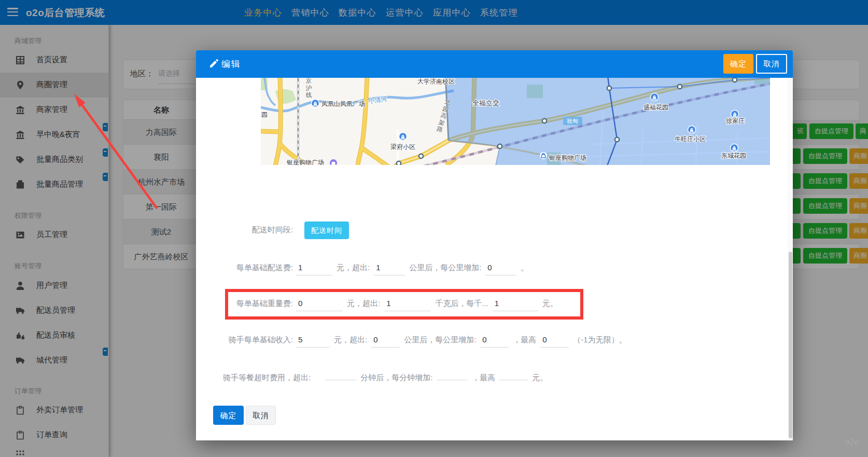  What do you see at coordinates (309, 88) in the screenshot?
I see `map-label: 京沪线` at bounding box center [309, 88].